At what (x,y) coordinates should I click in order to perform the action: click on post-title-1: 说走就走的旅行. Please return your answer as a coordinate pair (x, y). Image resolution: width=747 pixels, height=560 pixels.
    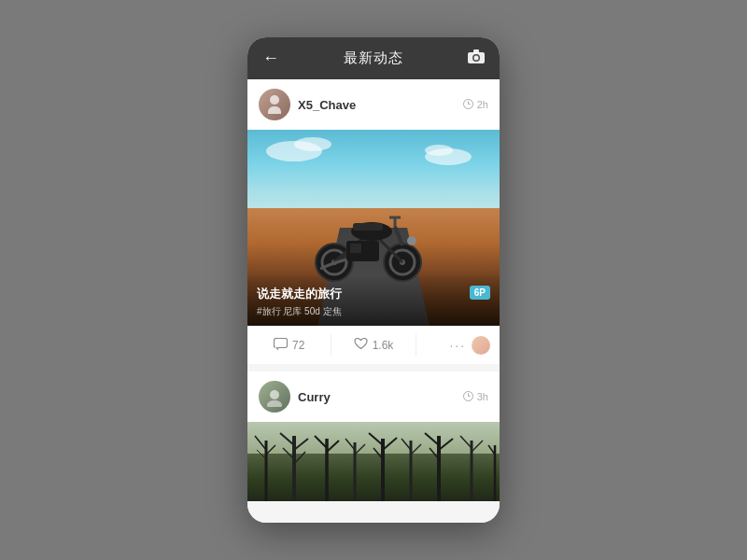
    Looking at the image, I should click on (374, 294).